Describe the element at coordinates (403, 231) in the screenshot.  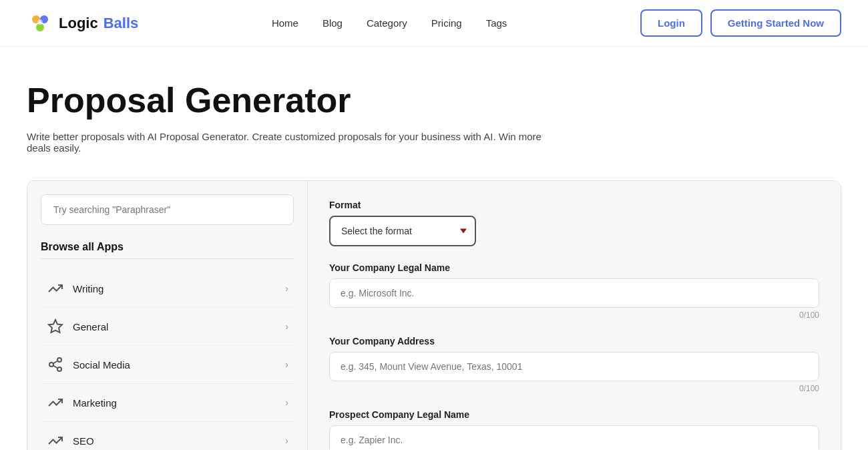
I see `format-select-wrapper: Select the format PDF Word Plain Text` at that location.